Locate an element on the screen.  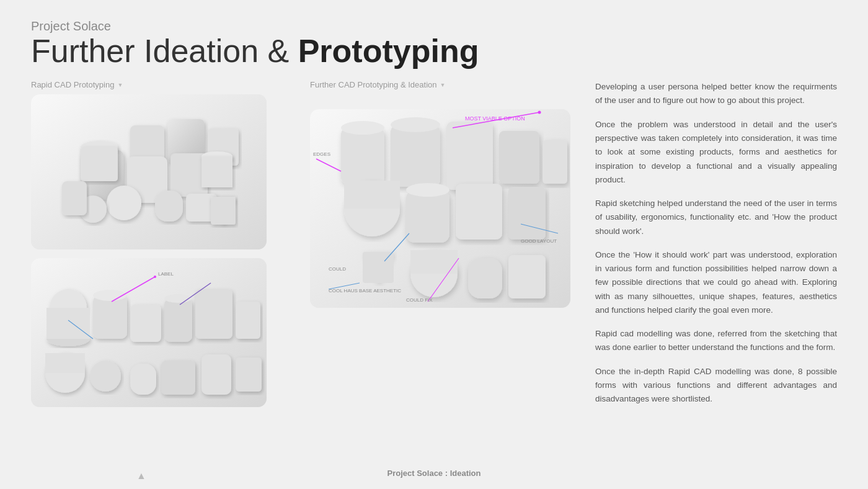
footer-label-bold: Ideation is located at coordinates (466, 473).